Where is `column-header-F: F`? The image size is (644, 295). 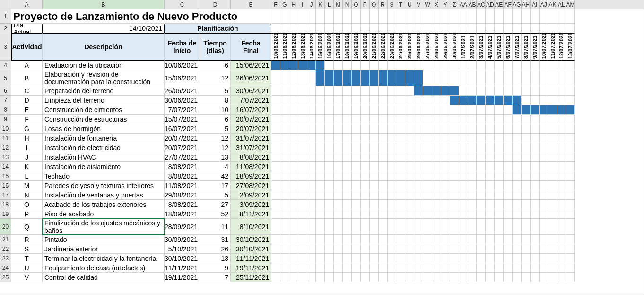 column-header-F: F is located at coordinates (276, 5).